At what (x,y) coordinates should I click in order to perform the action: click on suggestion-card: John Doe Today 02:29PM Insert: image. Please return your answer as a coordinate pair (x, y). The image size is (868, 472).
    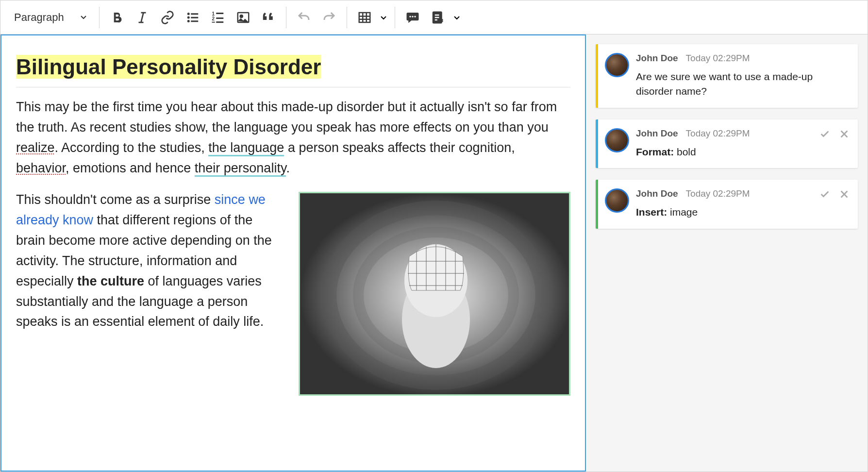
    Looking at the image, I should click on (727, 204).